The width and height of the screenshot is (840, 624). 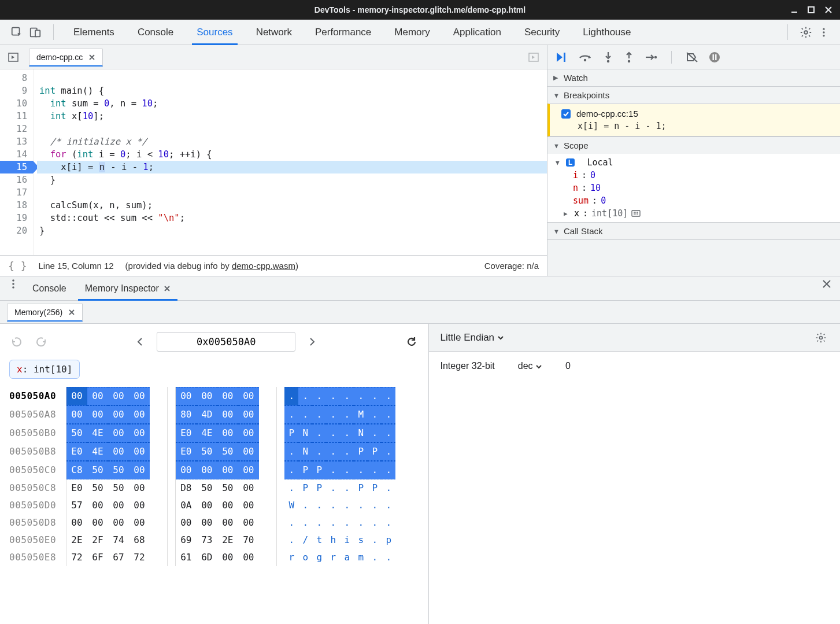 I want to click on scope-var-n: n: 10, so click(x=694, y=188).